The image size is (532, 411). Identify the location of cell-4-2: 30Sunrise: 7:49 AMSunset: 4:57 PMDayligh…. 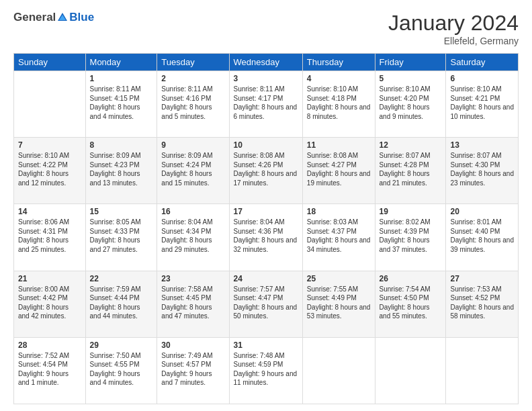
(193, 371).